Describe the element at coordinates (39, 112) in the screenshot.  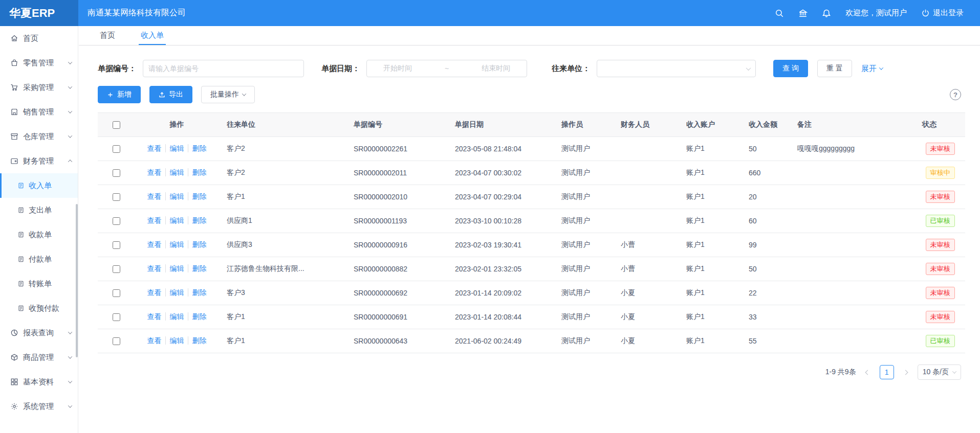
I see `sidebar-item-sales: 销售管理` at that location.